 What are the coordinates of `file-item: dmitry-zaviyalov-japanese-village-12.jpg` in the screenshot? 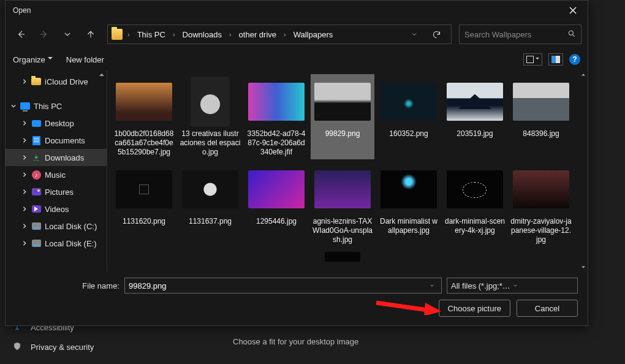 It's located at (541, 205).